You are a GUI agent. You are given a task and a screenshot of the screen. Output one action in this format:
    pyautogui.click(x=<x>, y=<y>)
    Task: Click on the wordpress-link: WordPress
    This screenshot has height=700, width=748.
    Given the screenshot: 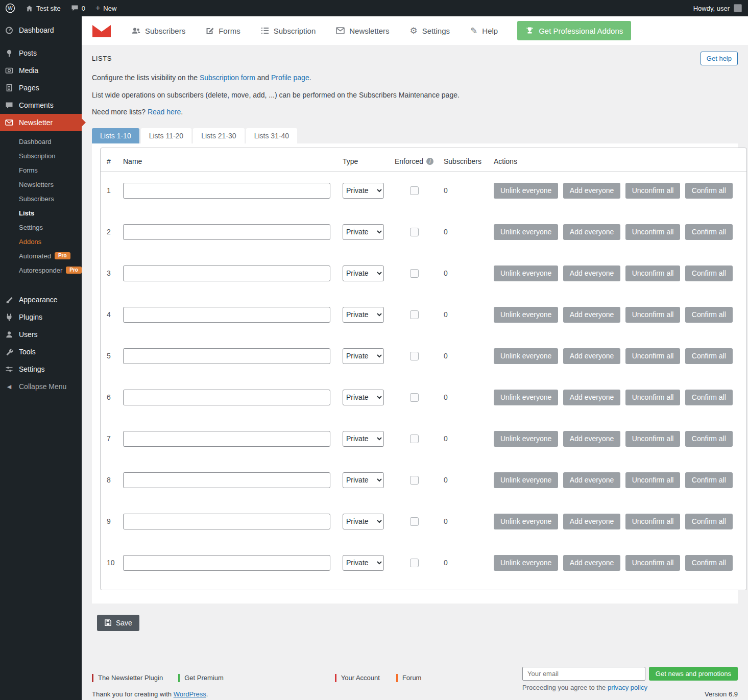 What is the action you would take?
    pyautogui.click(x=190, y=694)
    